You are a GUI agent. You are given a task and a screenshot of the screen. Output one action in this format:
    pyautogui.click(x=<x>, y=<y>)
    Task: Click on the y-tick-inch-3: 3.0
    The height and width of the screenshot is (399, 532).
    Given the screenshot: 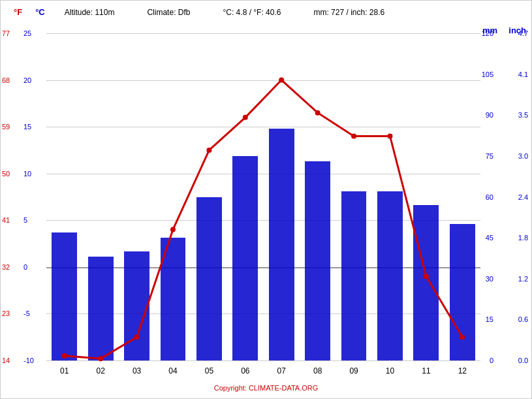 What is the action you would take?
    pyautogui.click(x=524, y=156)
    